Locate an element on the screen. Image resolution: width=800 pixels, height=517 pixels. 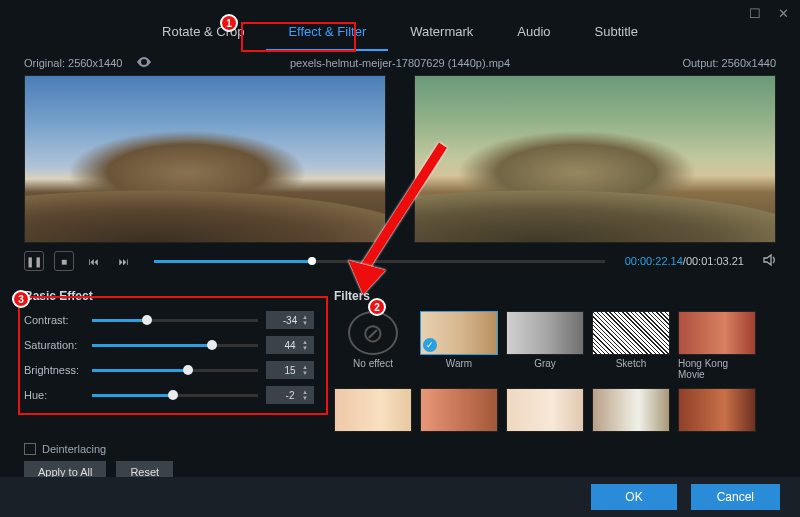
next-frame-button: ⏭ is located at coordinates (124, 261).